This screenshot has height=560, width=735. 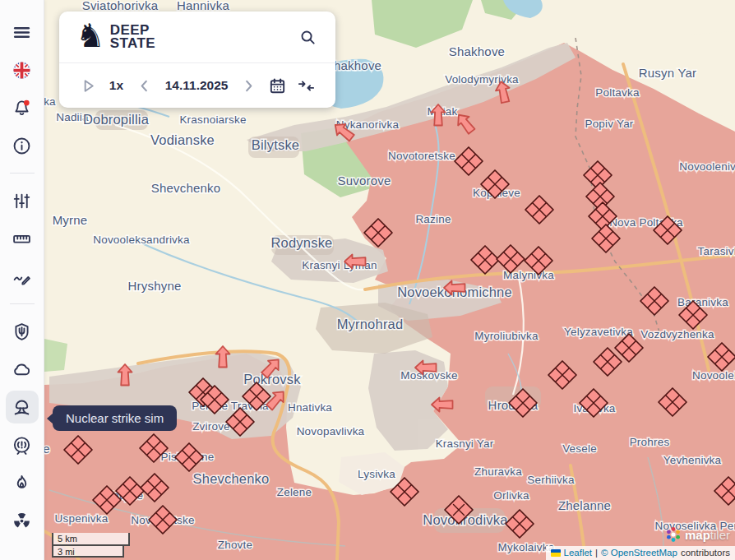 I want to click on place-label: Rodynske, so click(x=303, y=243).